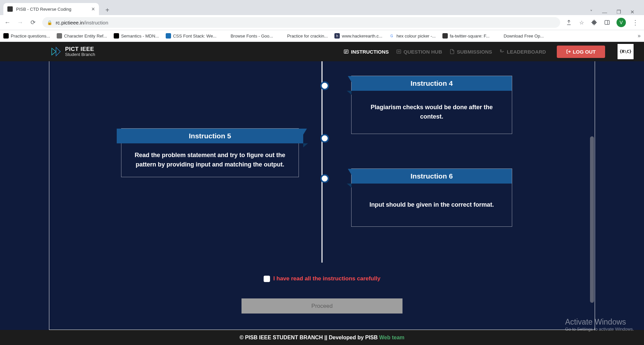 This screenshot has height=345, width=644. What do you see at coordinates (581, 52) in the screenshot?
I see `logout-button: LOG OUT` at bounding box center [581, 52].